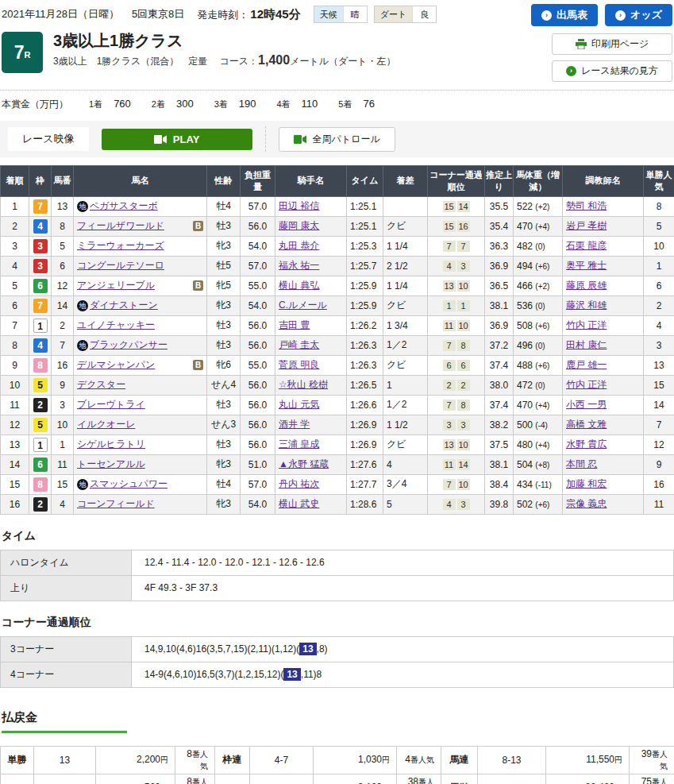 This screenshot has height=784, width=674. What do you see at coordinates (83, 306) in the screenshot?
I see `regional-horse-icon: 地` at bounding box center [83, 306].